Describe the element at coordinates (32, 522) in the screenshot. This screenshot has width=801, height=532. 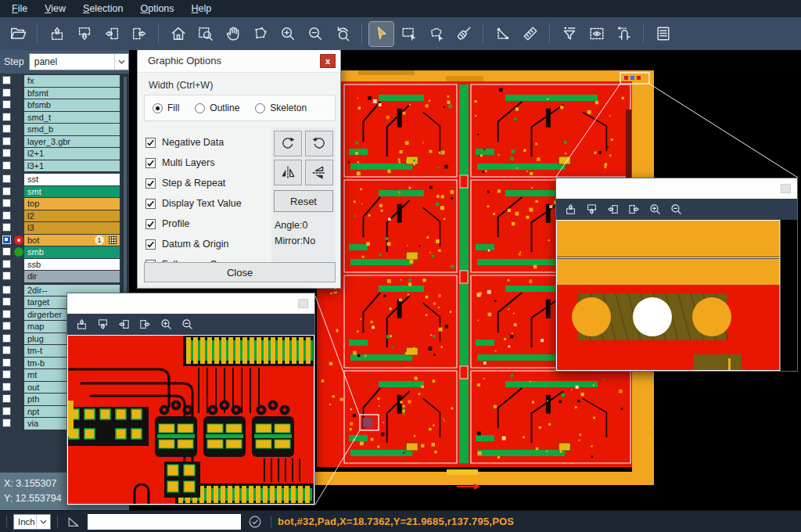
I see `unit-select: Inch` at that location.